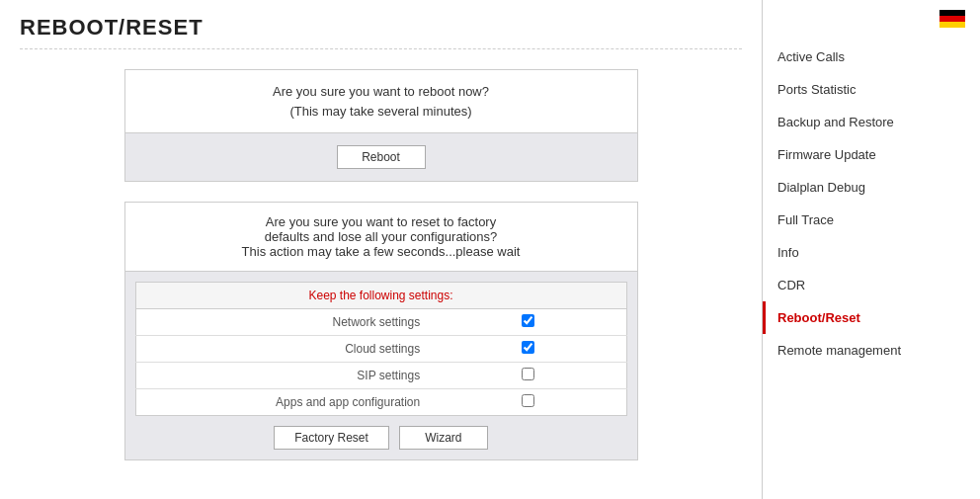 This screenshot has height=499, width=980. What do you see at coordinates (381, 237) in the screenshot?
I see `reset-header: Are you sure you want to reset to factor…` at bounding box center [381, 237].